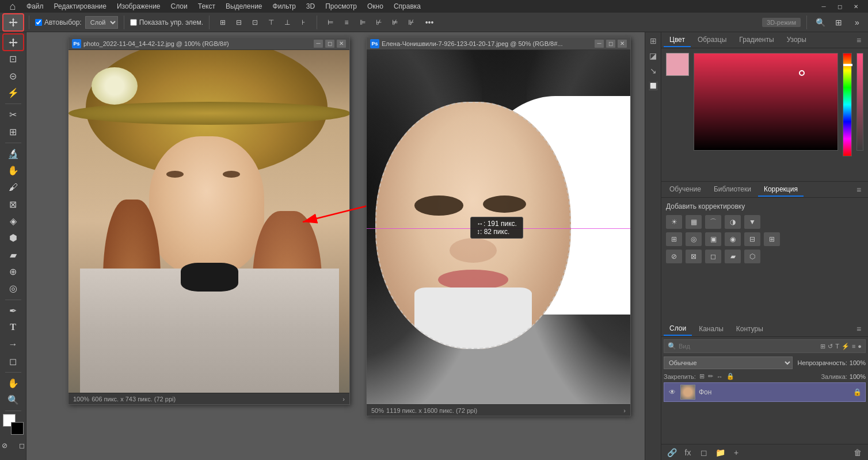 The image size is (868, 460). What do you see at coordinates (13, 221) in the screenshot?
I see `tool-history: ◈` at bounding box center [13, 221].